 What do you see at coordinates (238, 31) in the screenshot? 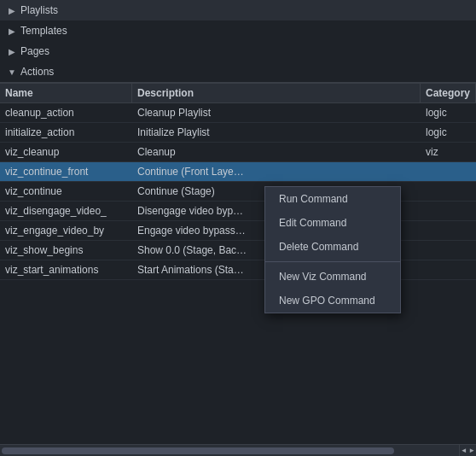
I see `tree-item-templates: Templates` at bounding box center [238, 31].